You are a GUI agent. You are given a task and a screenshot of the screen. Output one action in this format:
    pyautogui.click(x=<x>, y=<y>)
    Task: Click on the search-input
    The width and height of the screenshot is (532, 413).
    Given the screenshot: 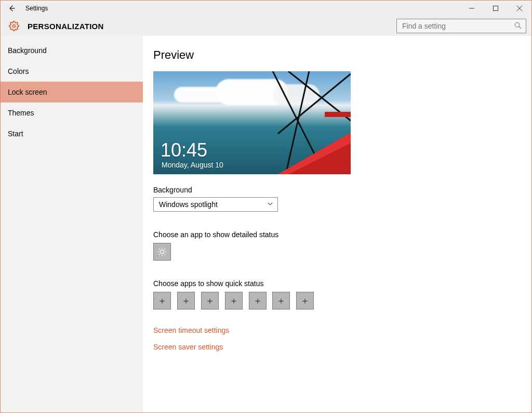 What is the action you would take?
    pyautogui.click(x=458, y=26)
    